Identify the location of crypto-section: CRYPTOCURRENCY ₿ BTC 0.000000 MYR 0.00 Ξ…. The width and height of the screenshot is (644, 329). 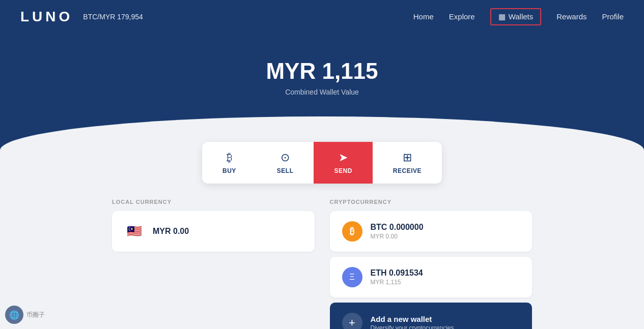
(431, 264).